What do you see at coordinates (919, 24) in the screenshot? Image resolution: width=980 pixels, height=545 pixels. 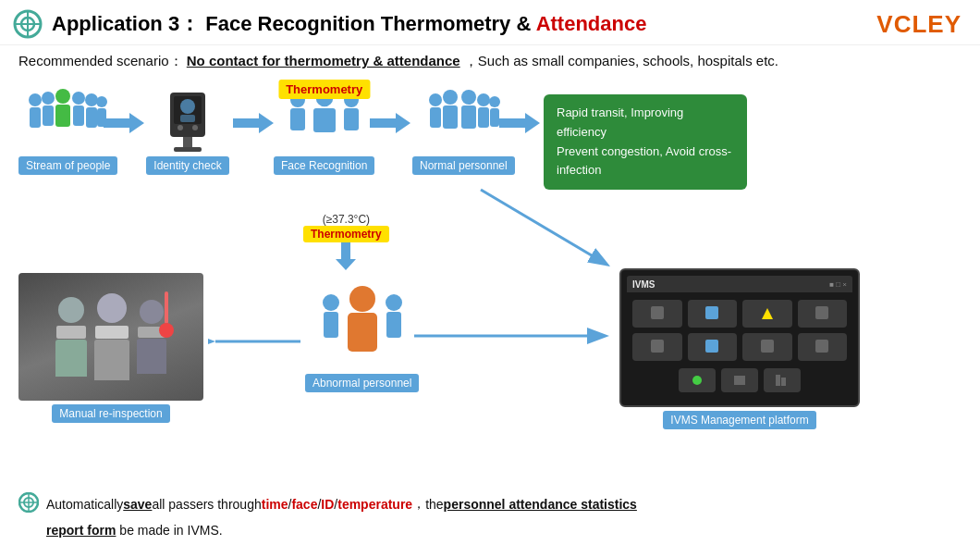 I see `logo: VCLEY` at bounding box center [919, 24].